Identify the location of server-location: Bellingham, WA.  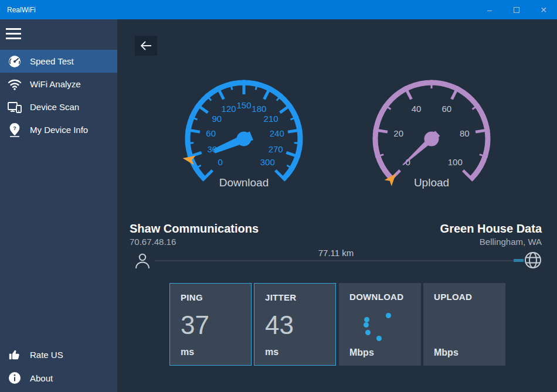
(491, 242).